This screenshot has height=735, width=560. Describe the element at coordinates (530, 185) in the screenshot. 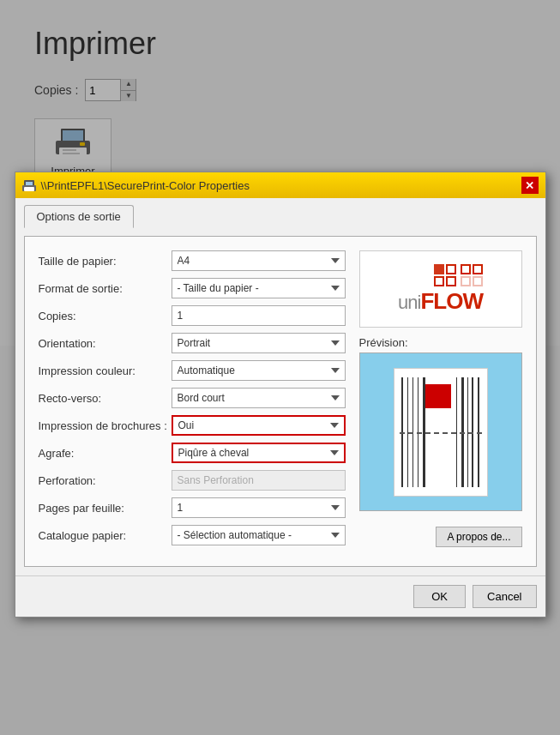

I see `dialog-close-button: ✕` at that location.